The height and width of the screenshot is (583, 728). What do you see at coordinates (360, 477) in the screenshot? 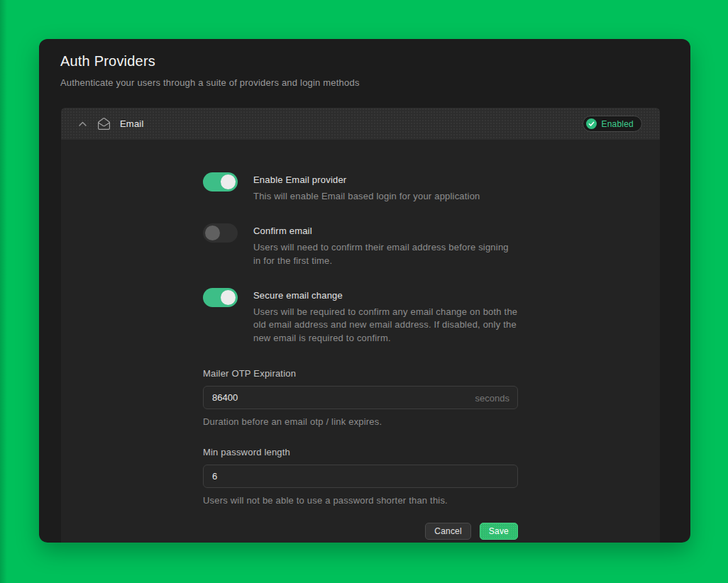
I see `field-min-password-length: Min password length Users will not be ab…` at bounding box center [360, 477].